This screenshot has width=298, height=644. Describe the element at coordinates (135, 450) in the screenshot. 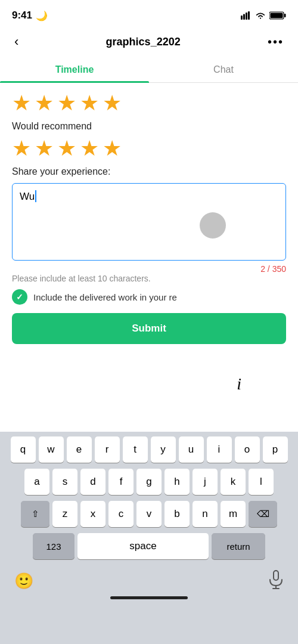

I see `key-t: t` at that location.